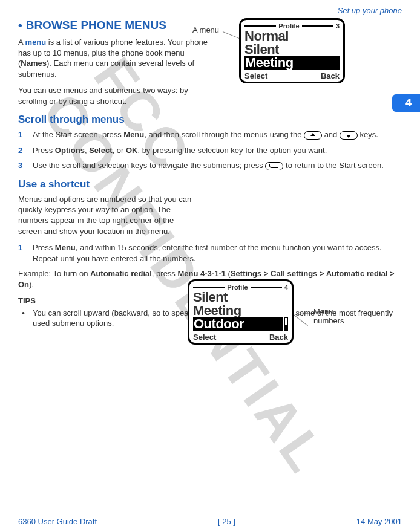 This screenshot has height=532, width=420. I want to click on phone2-item-meeting: Meeting, so click(241, 311).